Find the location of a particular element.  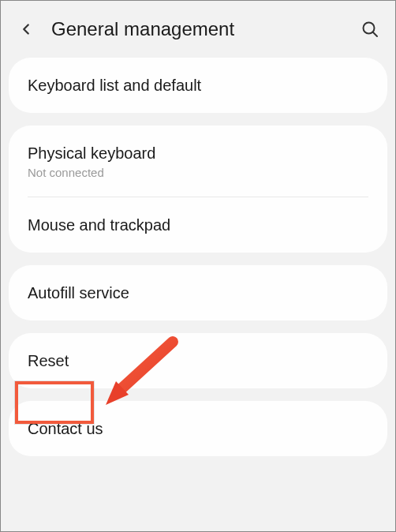

chevron-left-icon is located at coordinates (26, 29).